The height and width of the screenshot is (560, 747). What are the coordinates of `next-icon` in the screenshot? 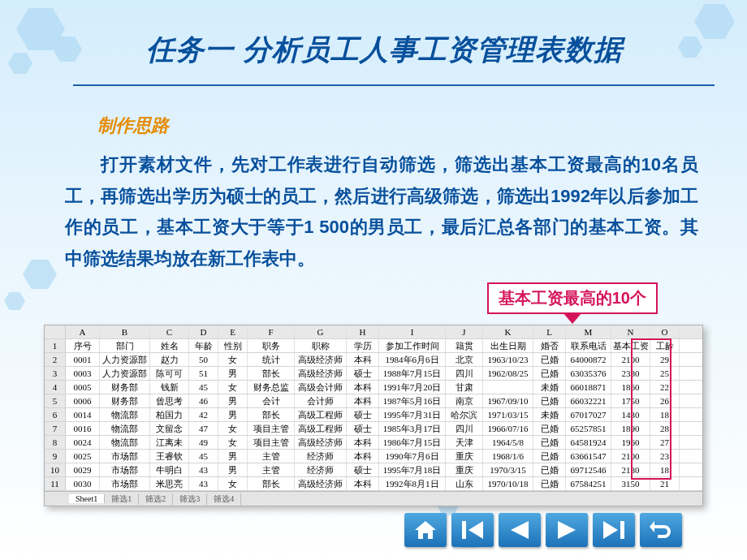 It's located at (567, 530).